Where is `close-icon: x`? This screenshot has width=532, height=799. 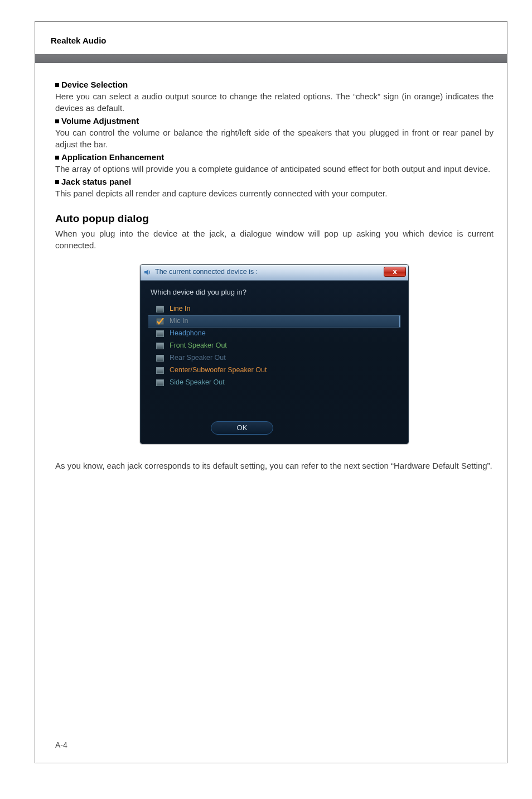
close-icon: x is located at coordinates (395, 271).